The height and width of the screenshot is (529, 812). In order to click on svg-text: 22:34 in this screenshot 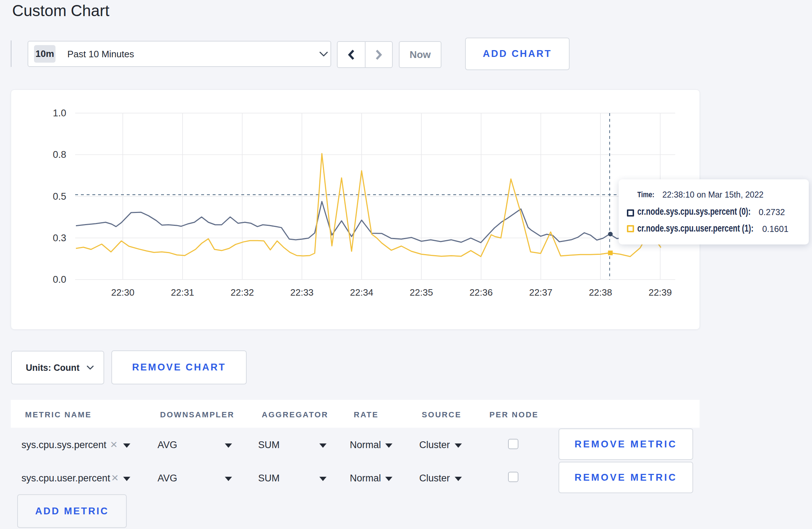, I will do `click(362, 292)`.